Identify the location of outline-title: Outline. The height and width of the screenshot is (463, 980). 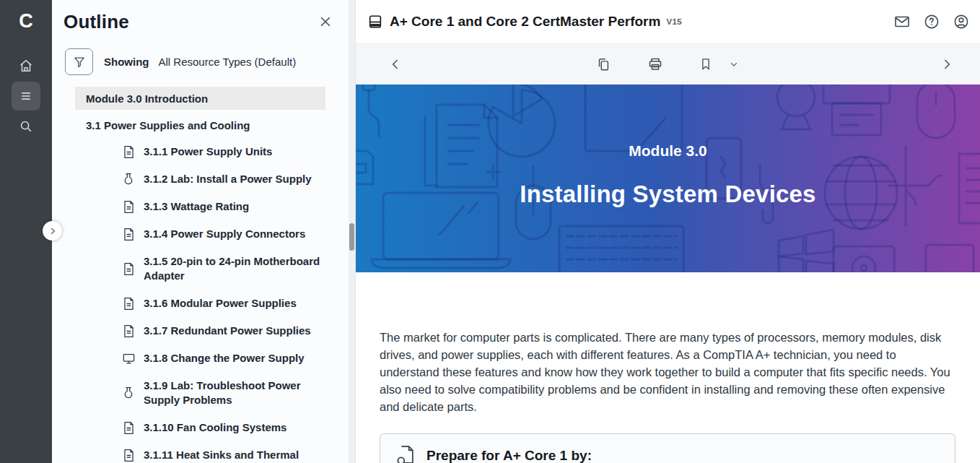
(97, 22).